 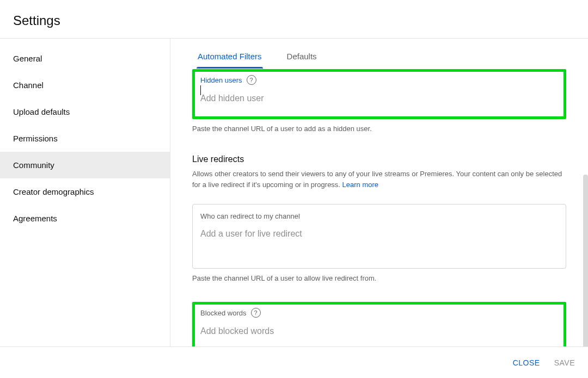 What do you see at coordinates (379, 331) in the screenshot?
I see `blocked-words-input` at bounding box center [379, 331].